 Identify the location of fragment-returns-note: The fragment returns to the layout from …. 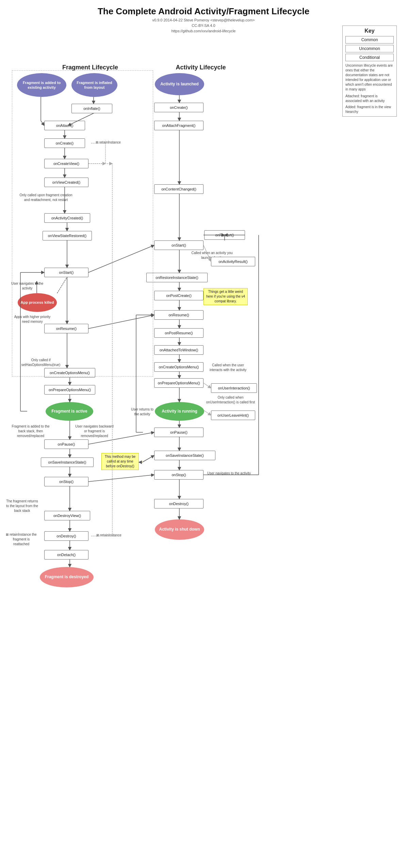
(22, 506).